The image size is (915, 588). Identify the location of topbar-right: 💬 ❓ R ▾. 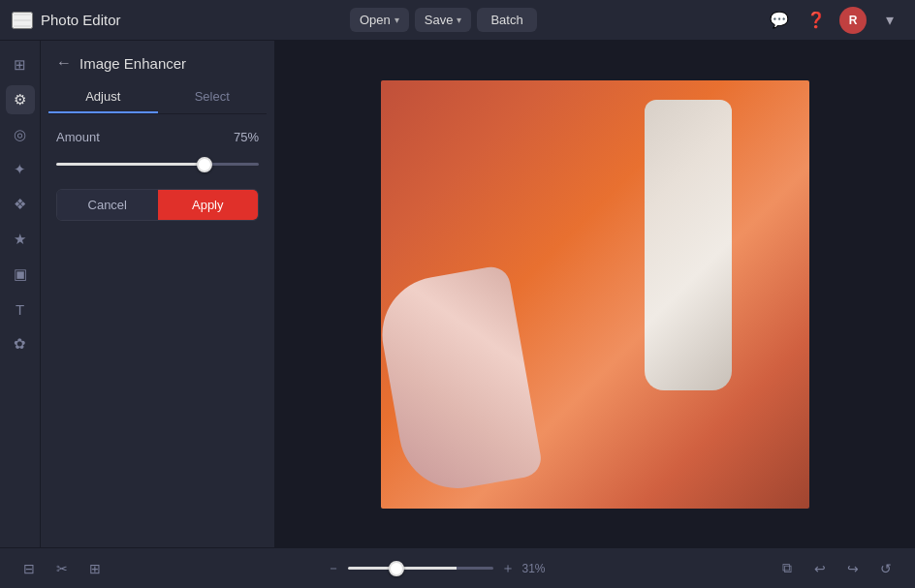
(835, 20).